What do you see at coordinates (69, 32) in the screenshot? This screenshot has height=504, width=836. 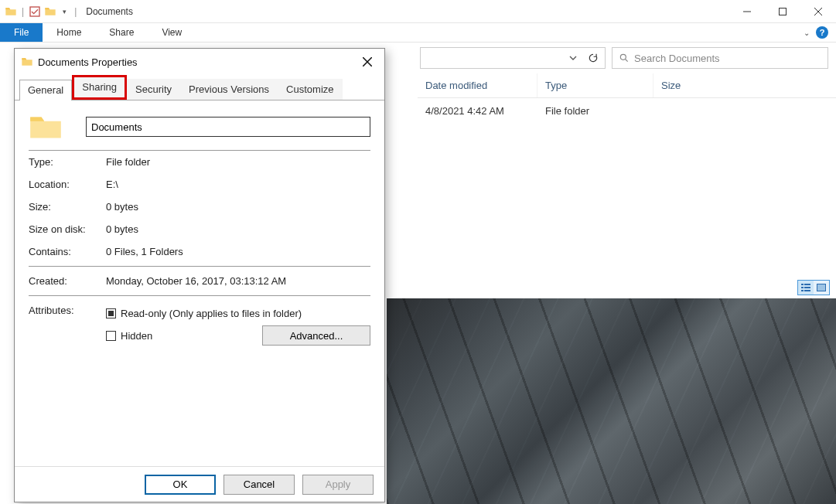 I see `ribbon-tab-home: Home` at bounding box center [69, 32].